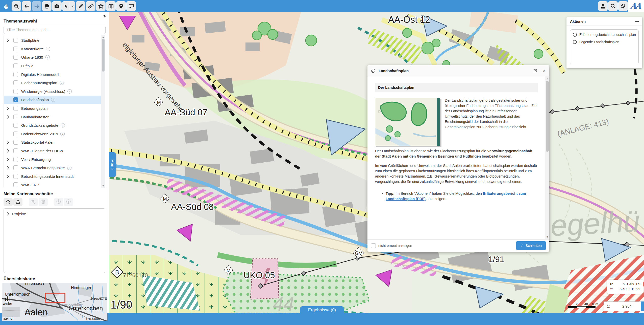 The height and width of the screenshot is (325, 644). I want to click on draw-tool-button, so click(81, 6).